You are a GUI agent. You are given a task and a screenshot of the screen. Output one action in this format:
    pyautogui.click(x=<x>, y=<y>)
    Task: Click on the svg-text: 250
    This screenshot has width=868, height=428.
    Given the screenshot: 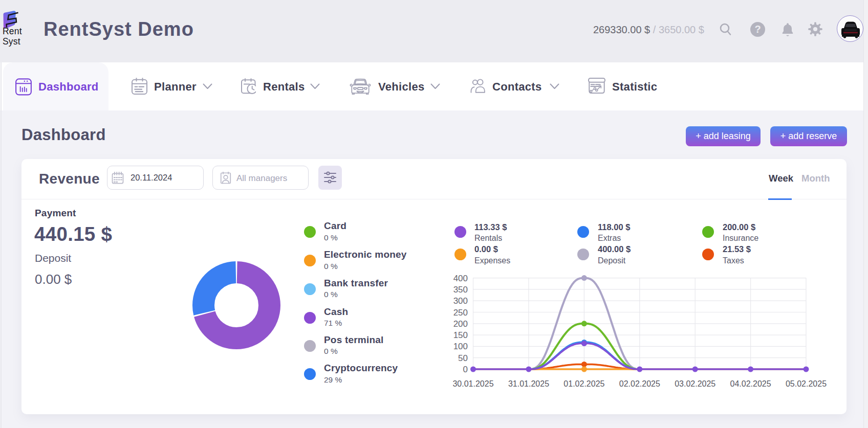 What is the action you would take?
    pyautogui.click(x=461, y=313)
    